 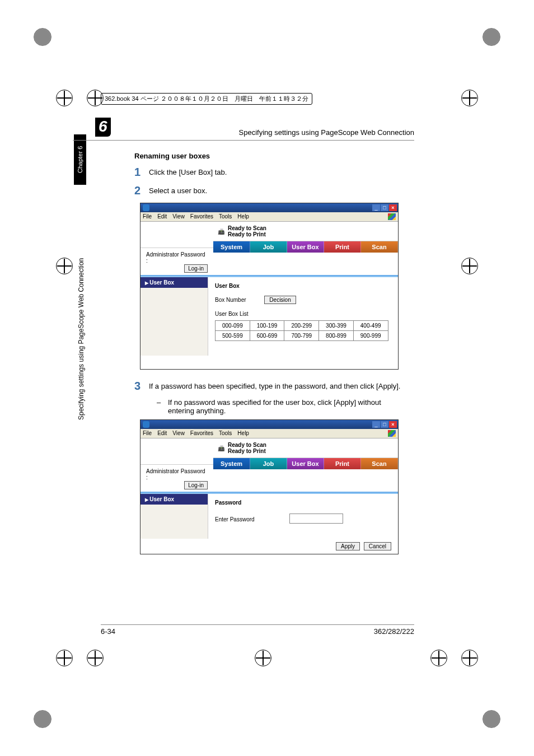 What do you see at coordinates (283, 407) in the screenshot?
I see `sub-bullet: – If no password was specified for the u…` at bounding box center [283, 407].